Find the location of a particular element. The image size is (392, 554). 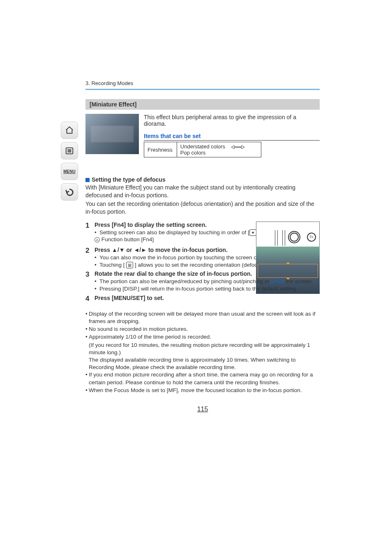

step-4-title: Press [MENU/SET] to set. is located at coordinates (207, 298).